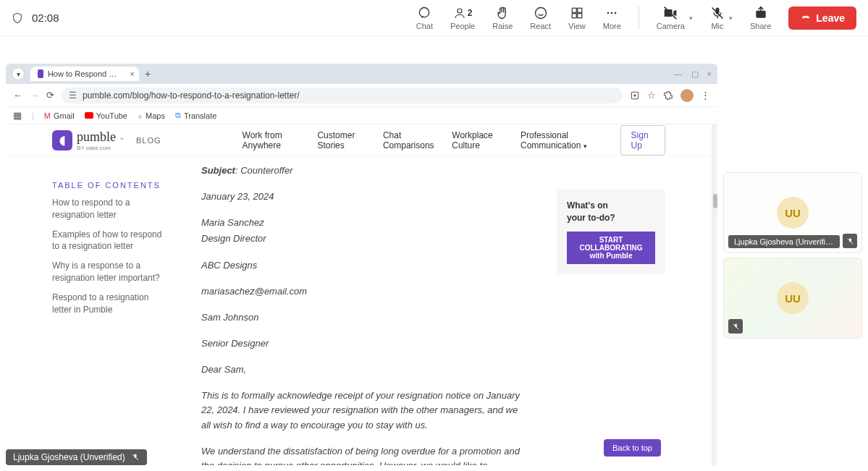 The width and height of the screenshot is (868, 471). What do you see at coordinates (110, 209) in the screenshot?
I see `toc-link: How to respond to a resignation letter` at bounding box center [110, 209].